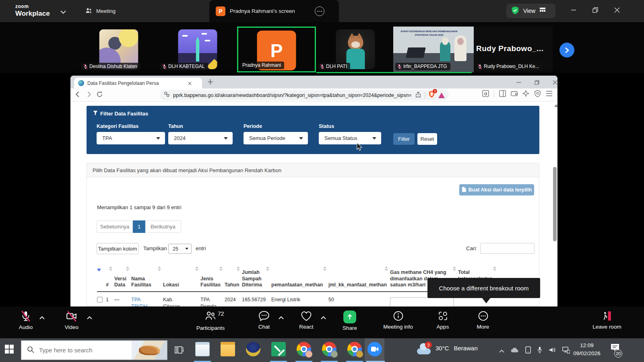  Describe the element at coordinates (350, 321) in the screenshot. I see `share-button: Share` at that location.